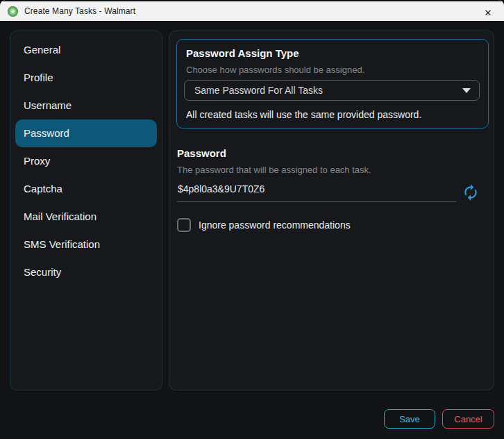 The height and width of the screenshot is (439, 504). Describe the element at coordinates (243, 53) in the screenshot. I see `assign-type-title: Password Assign Type` at that location.